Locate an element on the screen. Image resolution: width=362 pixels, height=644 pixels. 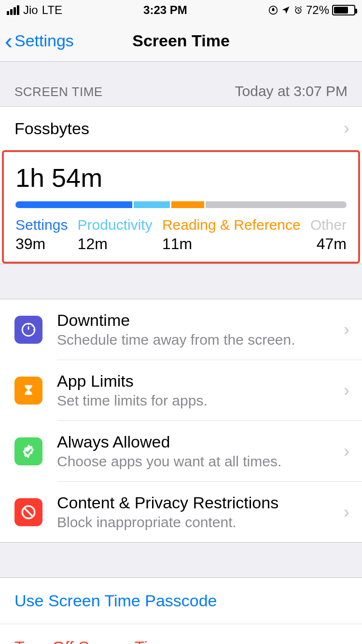
alarm-icon is located at coordinates (298, 10).